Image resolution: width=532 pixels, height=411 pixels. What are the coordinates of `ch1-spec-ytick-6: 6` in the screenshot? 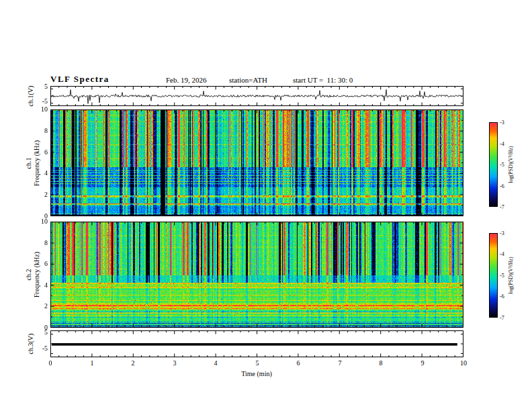 It's located at (40, 152).